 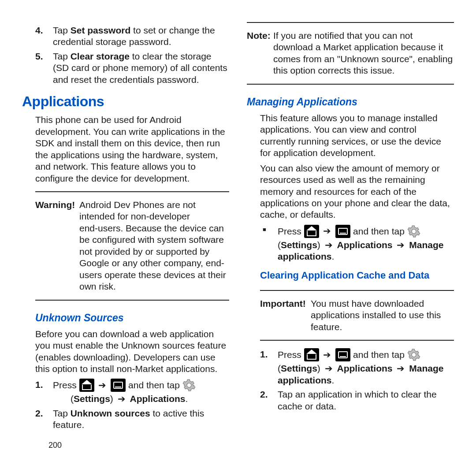 I want to click on text: Android Dev Phones are not intended for …, so click(x=138, y=211).